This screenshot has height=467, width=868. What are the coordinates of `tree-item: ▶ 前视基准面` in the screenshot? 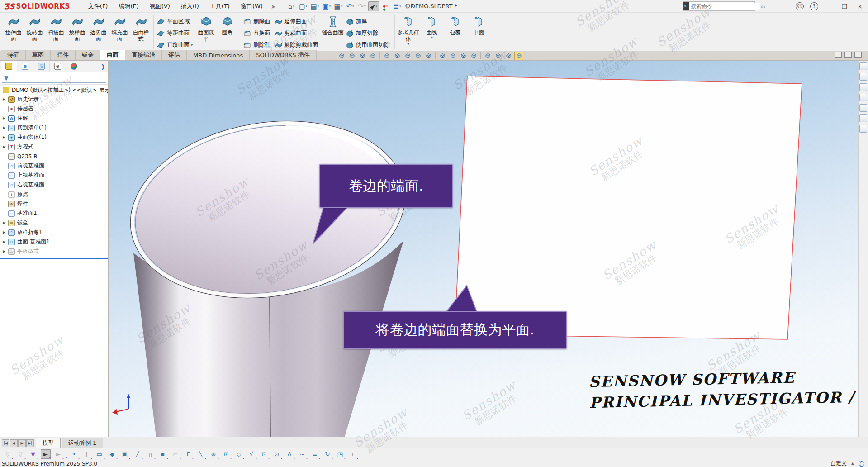 It's located at (54, 166).